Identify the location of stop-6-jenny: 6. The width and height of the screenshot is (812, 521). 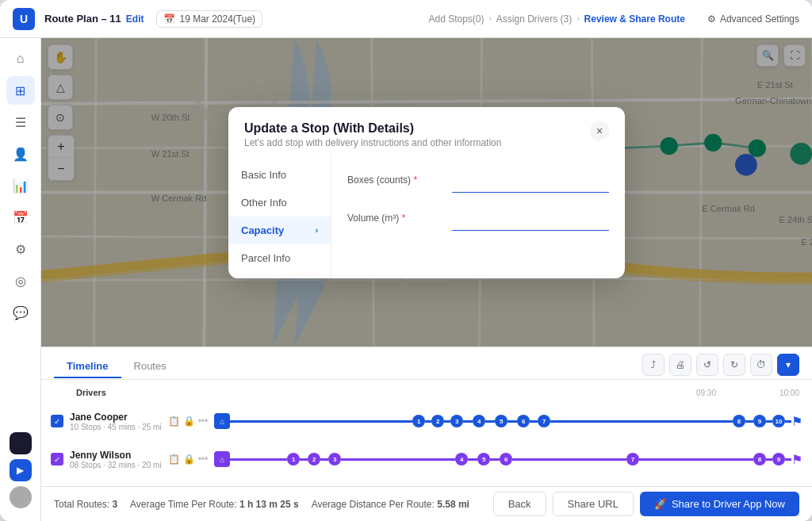
(506, 459).